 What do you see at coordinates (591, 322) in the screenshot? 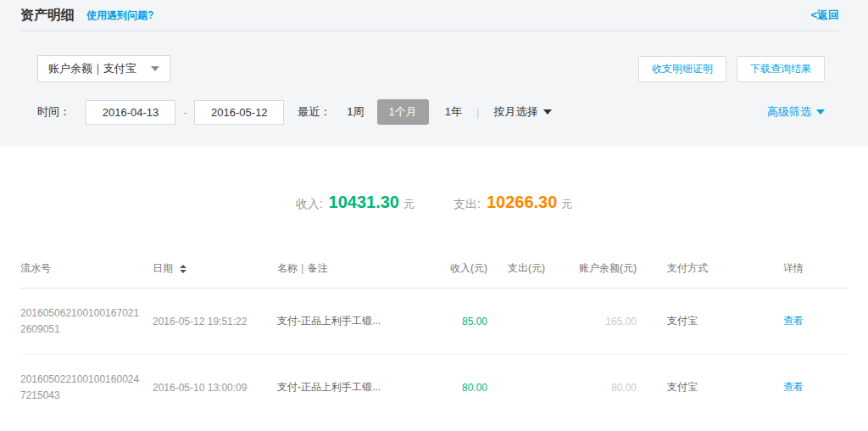
I see `cell-balance: 165.00` at bounding box center [591, 322].